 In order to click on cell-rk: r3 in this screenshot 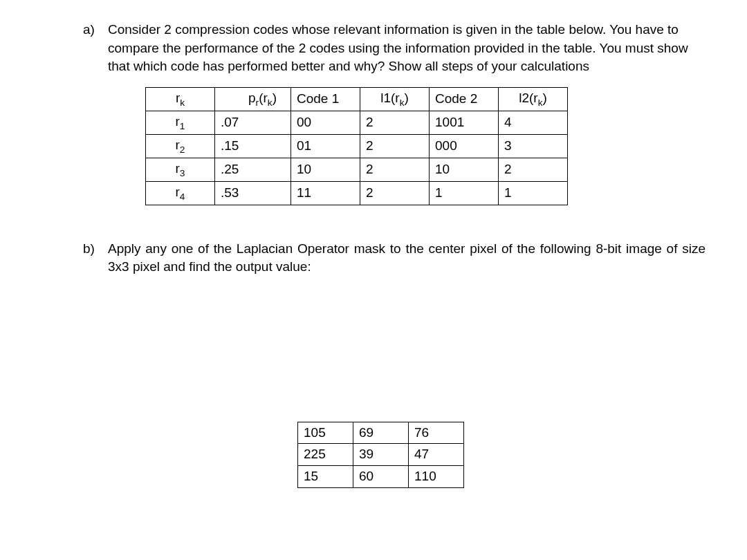, I will do `click(181, 169)`.